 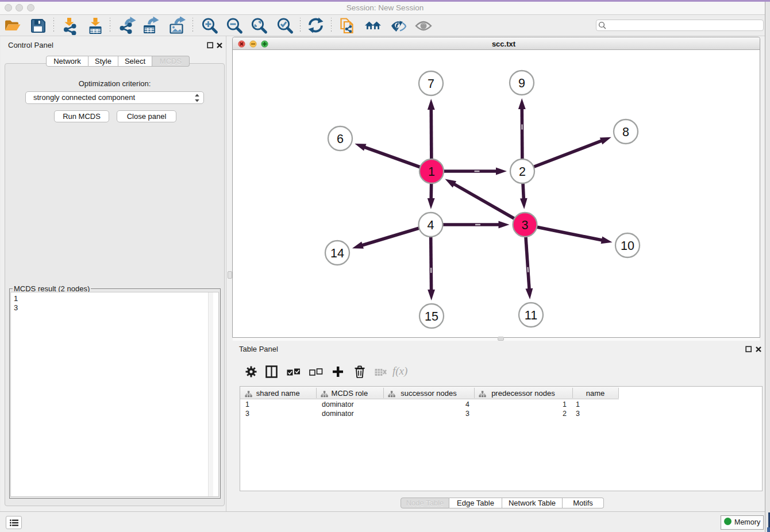 I want to click on svg-text: 11, so click(x=531, y=315).